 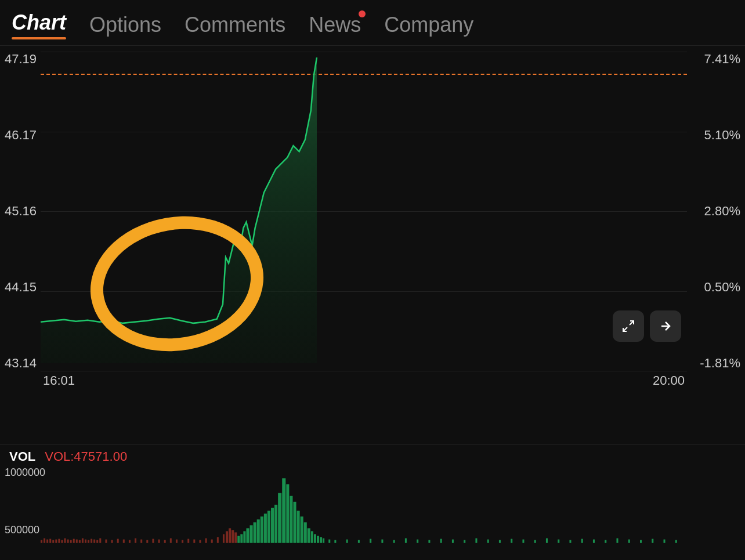 What do you see at coordinates (716, 363) in the screenshot?
I see `y-pct-4: -1.81%` at bounding box center [716, 363].